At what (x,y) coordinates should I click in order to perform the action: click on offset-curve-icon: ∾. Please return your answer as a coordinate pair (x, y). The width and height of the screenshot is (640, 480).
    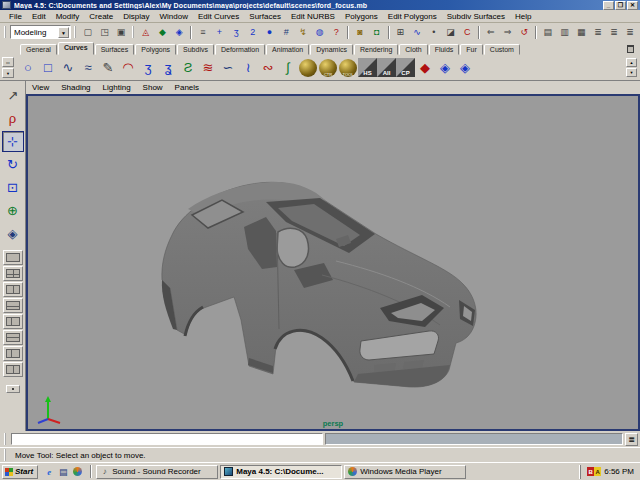
    Looking at the image, I should click on (268, 68).